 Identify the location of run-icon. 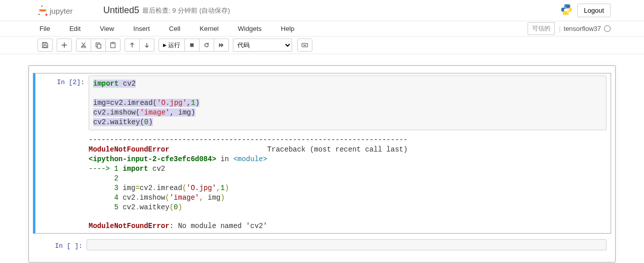
(166, 45).